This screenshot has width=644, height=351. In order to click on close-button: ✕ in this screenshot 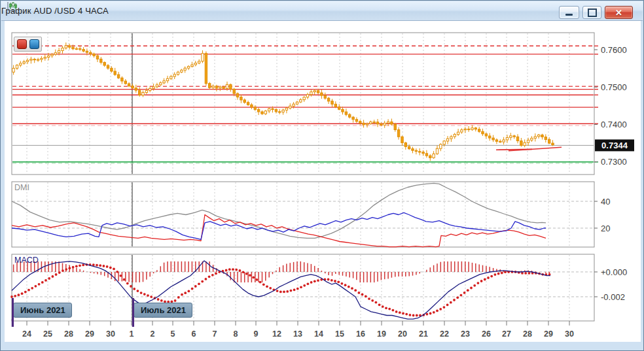, I will do `click(619, 12)`.